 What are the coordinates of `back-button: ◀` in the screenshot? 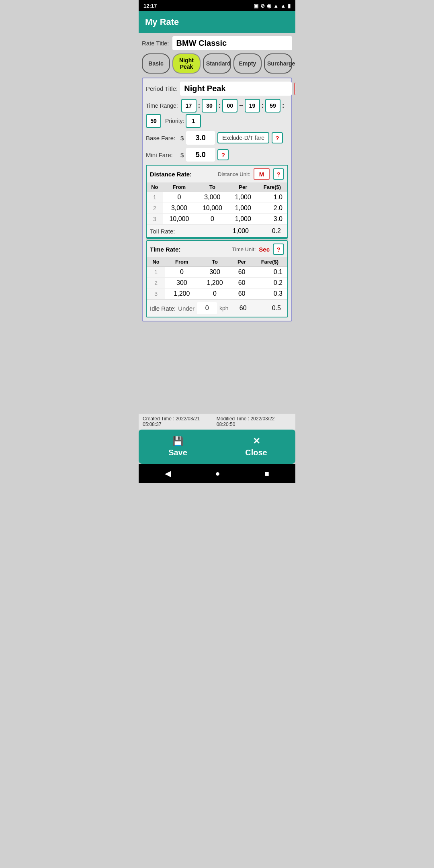 It's located at (168, 473).